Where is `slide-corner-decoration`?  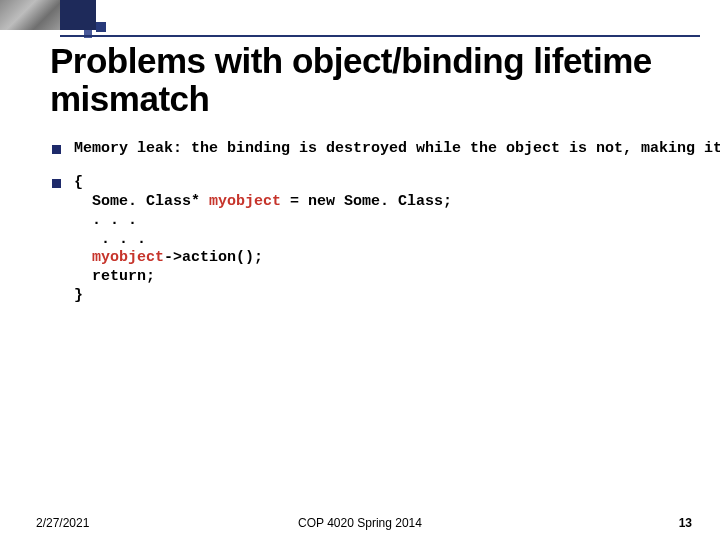 slide-corner-decoration is located at coordinates (60, 18).